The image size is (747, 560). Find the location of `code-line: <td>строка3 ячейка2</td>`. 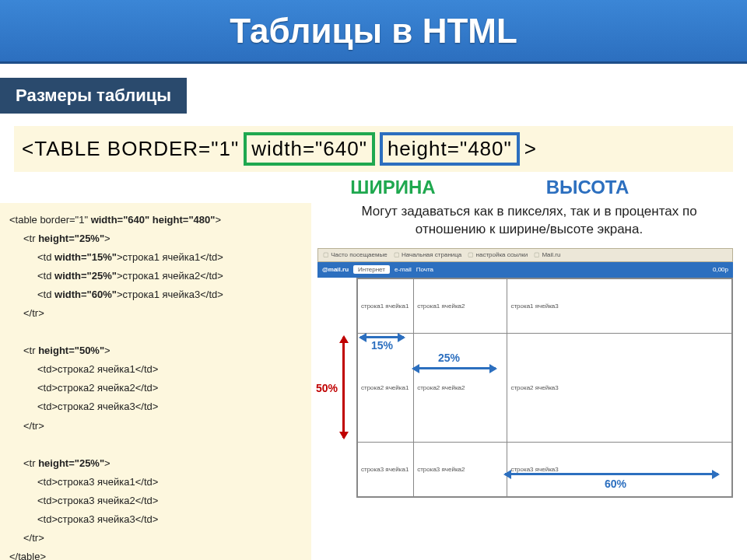

code-line: <td>строка3 ячейка2</td> is located at coordinates (157, 501).